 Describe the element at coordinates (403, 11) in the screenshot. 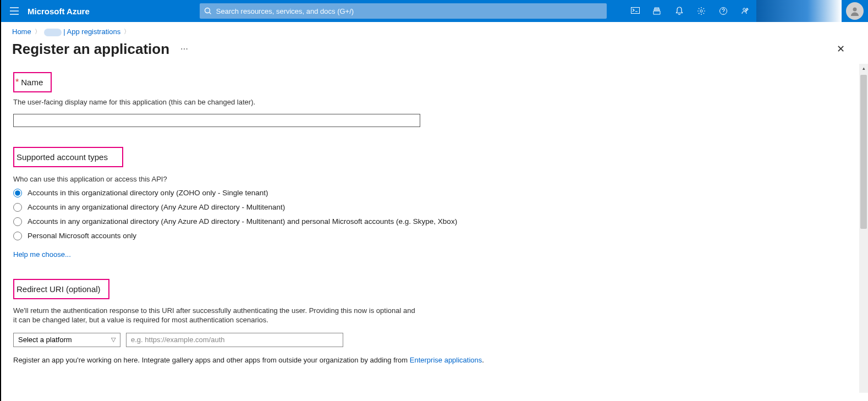

I see `search-container` at that location.